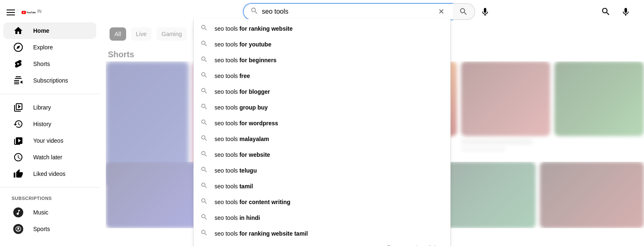 This screenshot has width=644, height=246. Describe the element at coordinates (234, 186) in the screenshot. I see `suggestion-text-11: seo tools tamil` at that location.